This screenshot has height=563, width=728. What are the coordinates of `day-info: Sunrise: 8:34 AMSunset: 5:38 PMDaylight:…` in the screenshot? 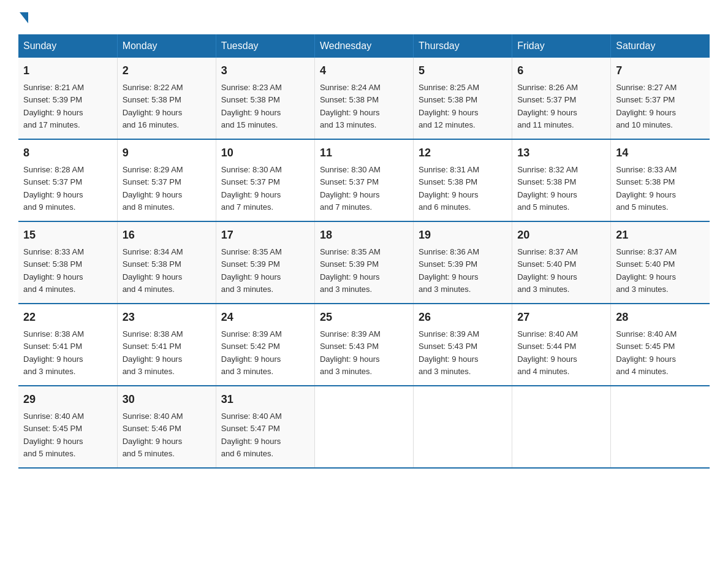 It's located at (153, 270).